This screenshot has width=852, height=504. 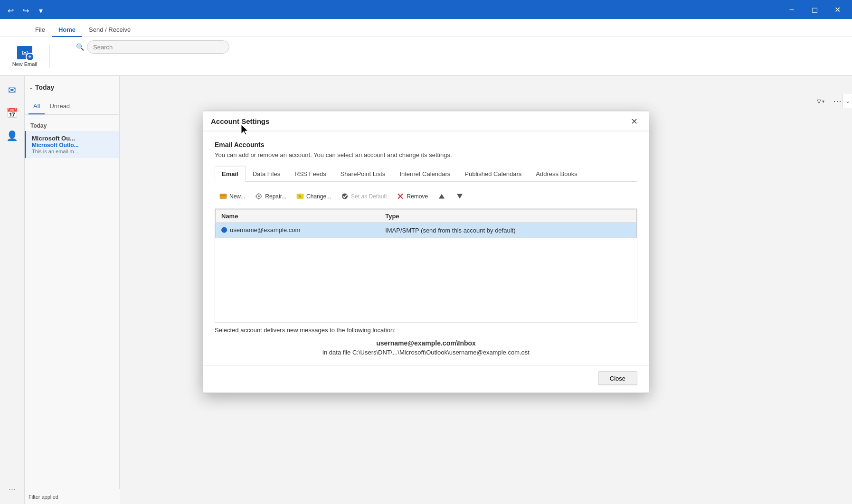 What do you see at coordinates (224, 230) in the screenshot?
I see `account-default-dot` at bounding box center [224, 230].